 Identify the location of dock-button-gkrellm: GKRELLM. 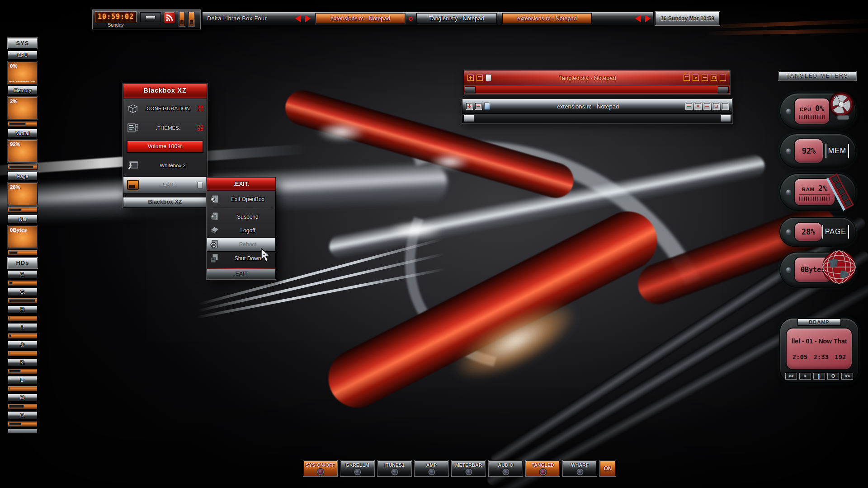
(357, 468).